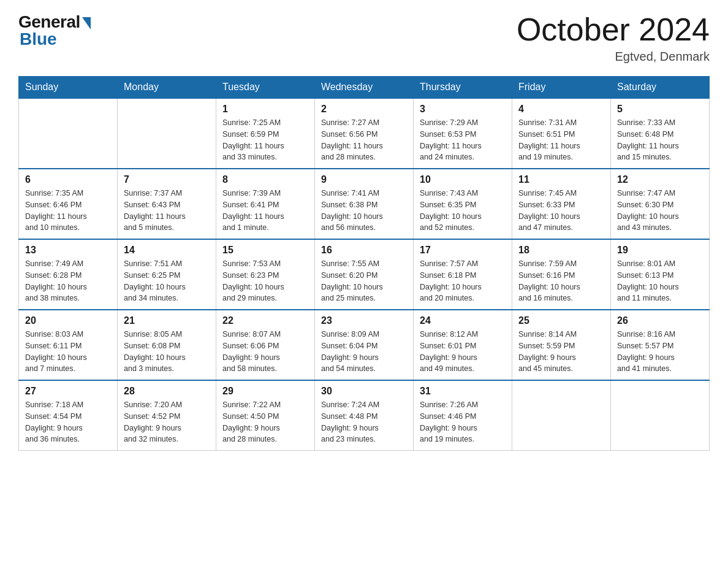 The width and height of the screenshot is (728, 563). I want to click on day-number: 21, so click(167, 321).